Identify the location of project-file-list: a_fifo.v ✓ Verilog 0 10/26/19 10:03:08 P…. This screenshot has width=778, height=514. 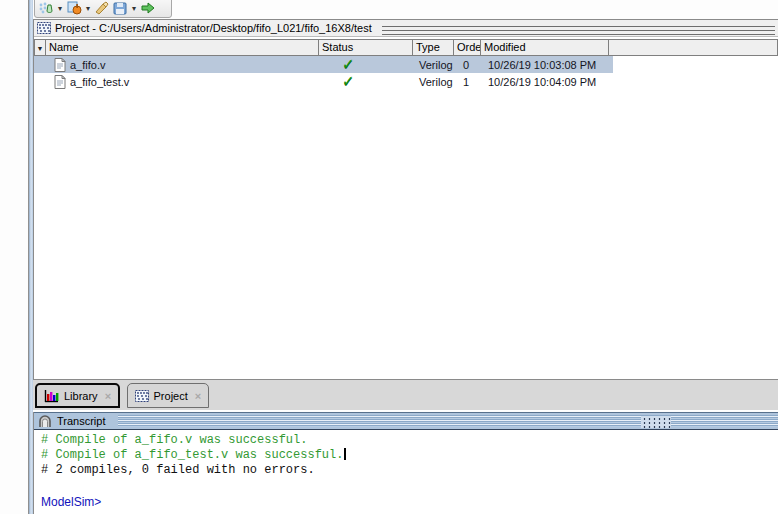
(406, 73).